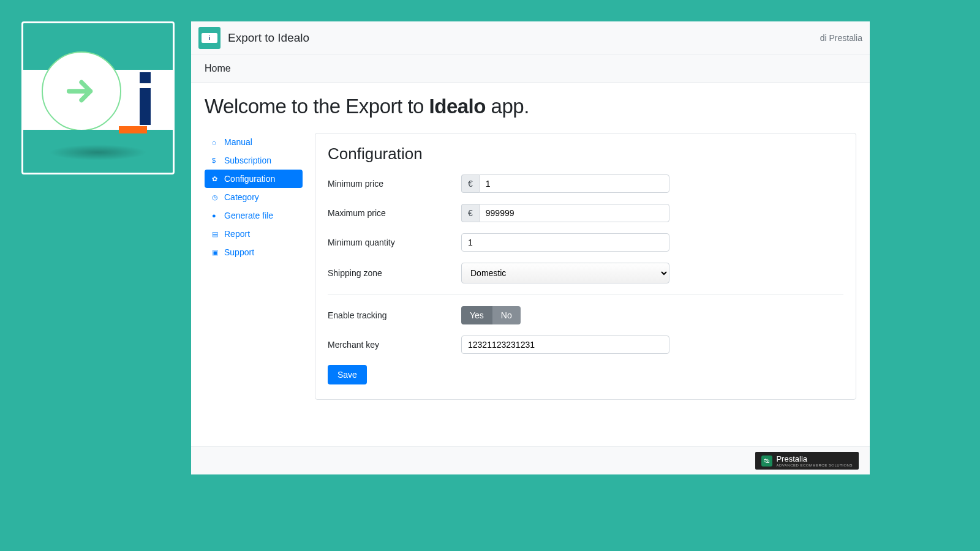  Describe the element at coordinates (81, 91) in the screenshot. I see `arrow-right-icon` at that location.